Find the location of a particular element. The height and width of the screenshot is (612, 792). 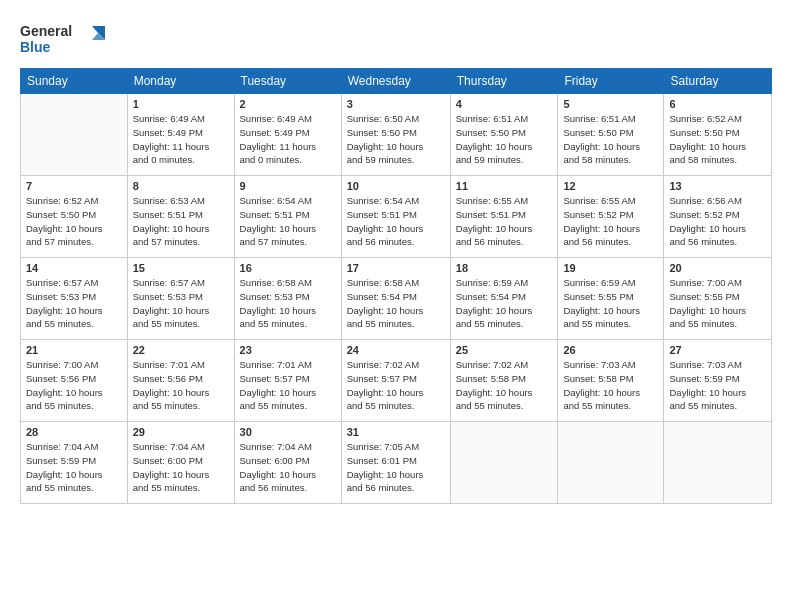

day-number: 19 is located at coordinates (610, 268).